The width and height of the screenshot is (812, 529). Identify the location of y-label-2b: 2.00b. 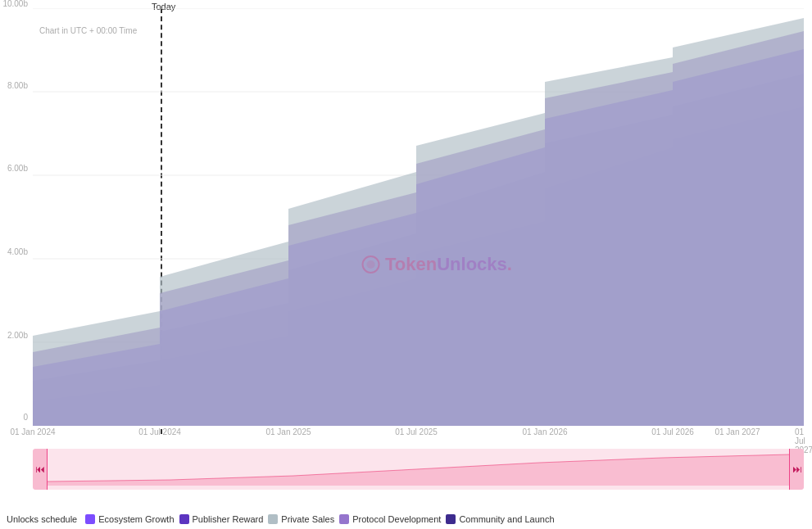
(18, 336).